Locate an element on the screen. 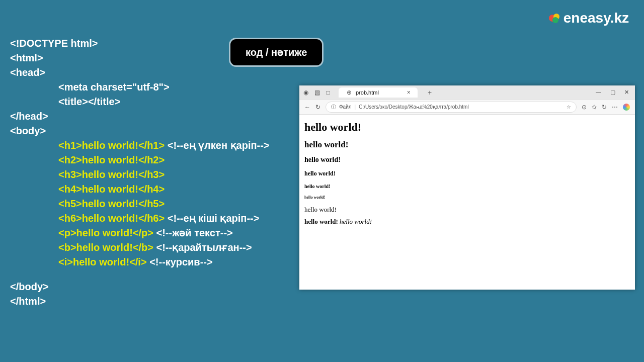  code-line: <h4>hello world!</h4> is located at coordinates (164, 189).